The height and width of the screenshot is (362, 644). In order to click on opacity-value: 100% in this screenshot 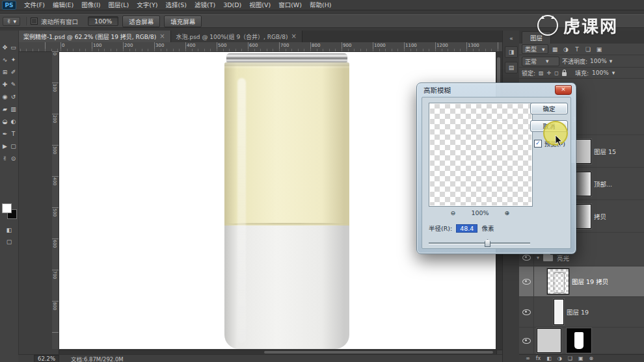, I will do `click(598, 61)`.